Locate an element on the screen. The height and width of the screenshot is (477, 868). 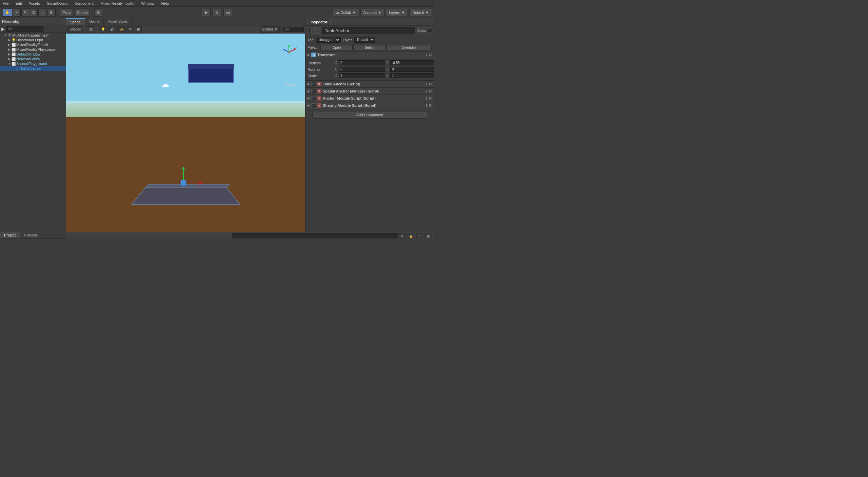
grid-btn: ⊞ is located at coordinates (138, 29).